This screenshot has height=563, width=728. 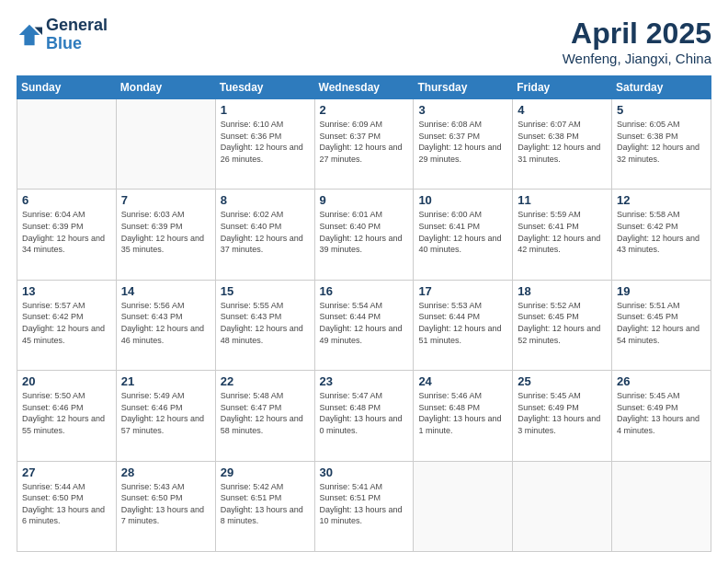 I want to click on day-number: 8, so click(x=265, y=201).